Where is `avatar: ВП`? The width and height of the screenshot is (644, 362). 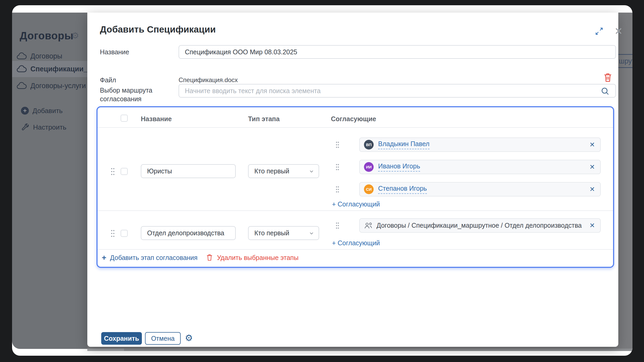
avatar: ВП is located at coordinates (369, 145).